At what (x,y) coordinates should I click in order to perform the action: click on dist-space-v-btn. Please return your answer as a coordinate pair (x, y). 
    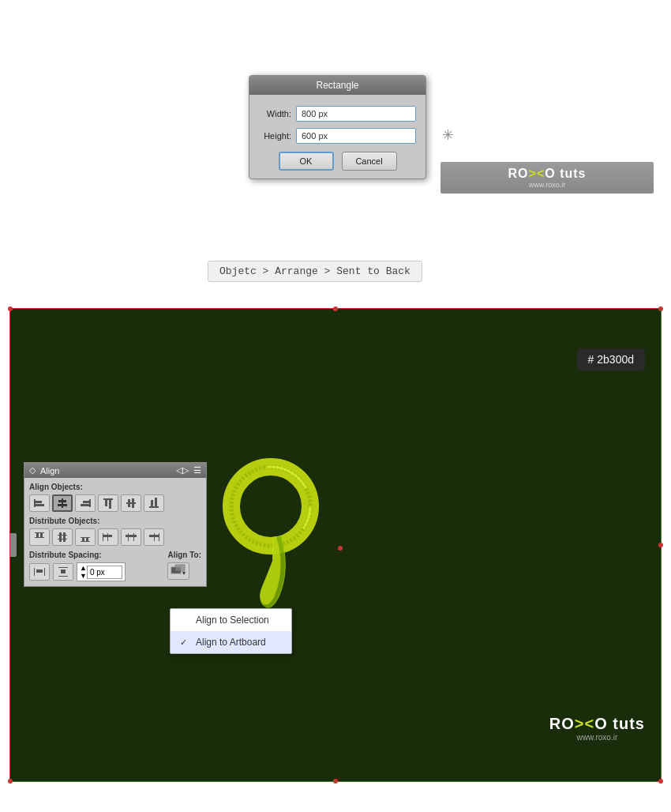
    Looking at the image, I should click on (63, 572).